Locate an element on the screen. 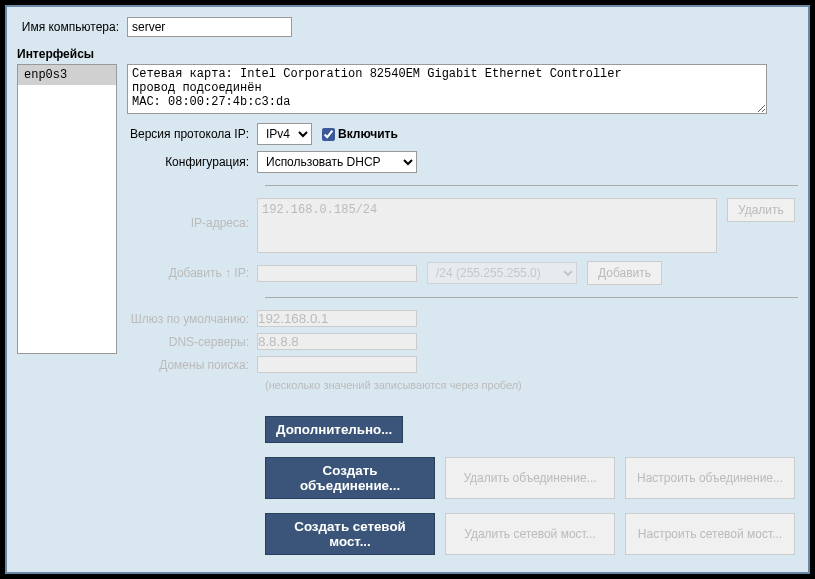  config-select: Использовать DHCP is located at coordinates (337, 162).